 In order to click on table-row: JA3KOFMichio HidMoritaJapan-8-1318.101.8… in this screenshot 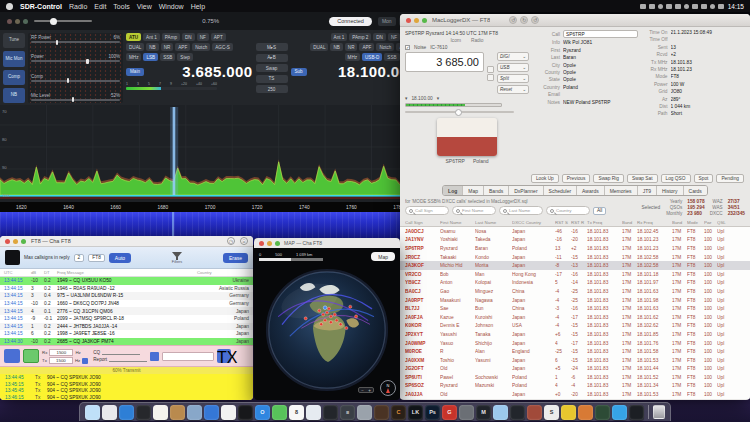, I will do `click(575, 266)`.